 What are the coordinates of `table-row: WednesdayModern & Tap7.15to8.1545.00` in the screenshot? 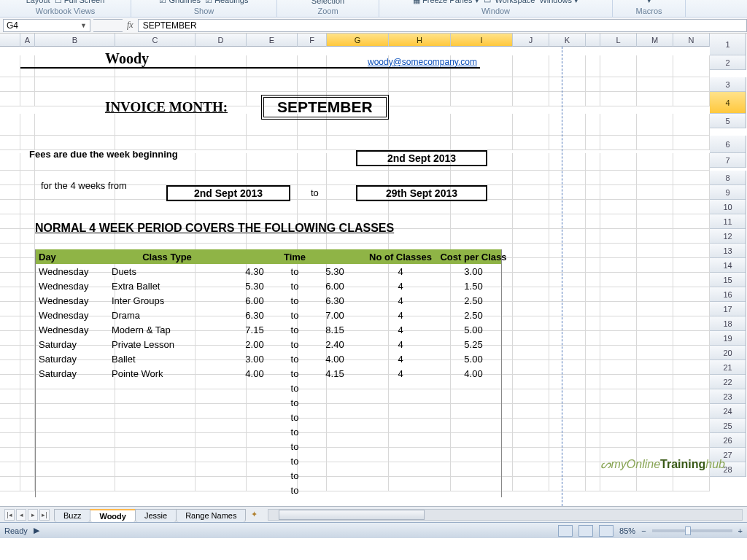 It's located at (268, 330).